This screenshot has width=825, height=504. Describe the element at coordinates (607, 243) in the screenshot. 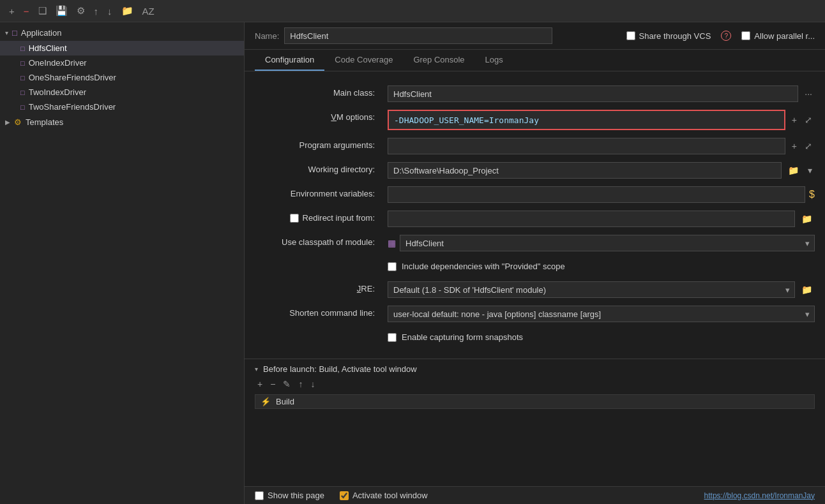

I see `classpath-select: HdfsClient` at that location.